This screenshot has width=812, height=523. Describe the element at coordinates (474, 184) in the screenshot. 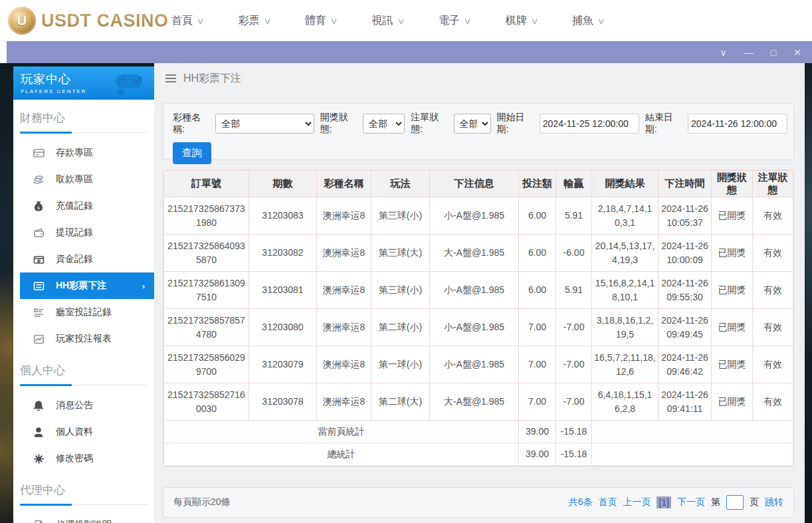

I see `col-bet-info: 下注信息` at that location.